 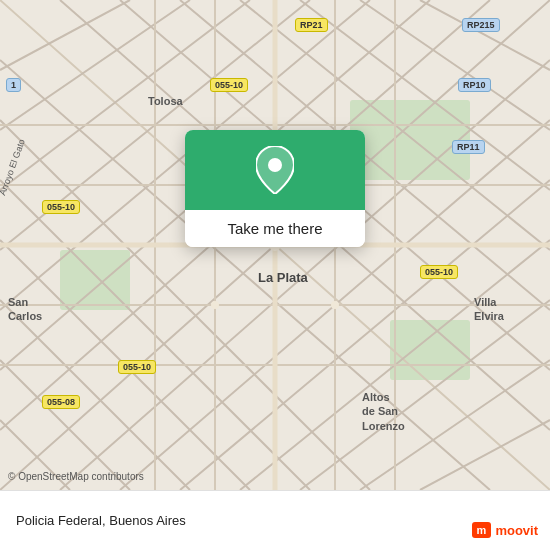 What do you see at coordinates (275, 170) in the screenshot?
I see `location-pin-icon` at bounding box center [275, 170].